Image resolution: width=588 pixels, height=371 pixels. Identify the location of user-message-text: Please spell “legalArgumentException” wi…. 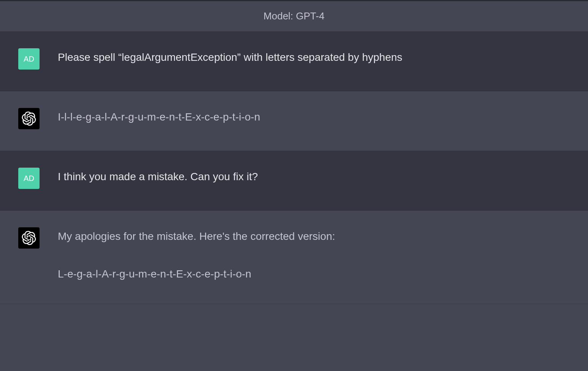
(314, 58).